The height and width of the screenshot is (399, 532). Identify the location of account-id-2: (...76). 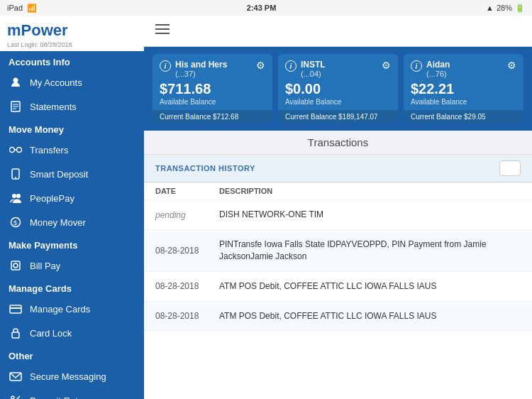
(438, 74).